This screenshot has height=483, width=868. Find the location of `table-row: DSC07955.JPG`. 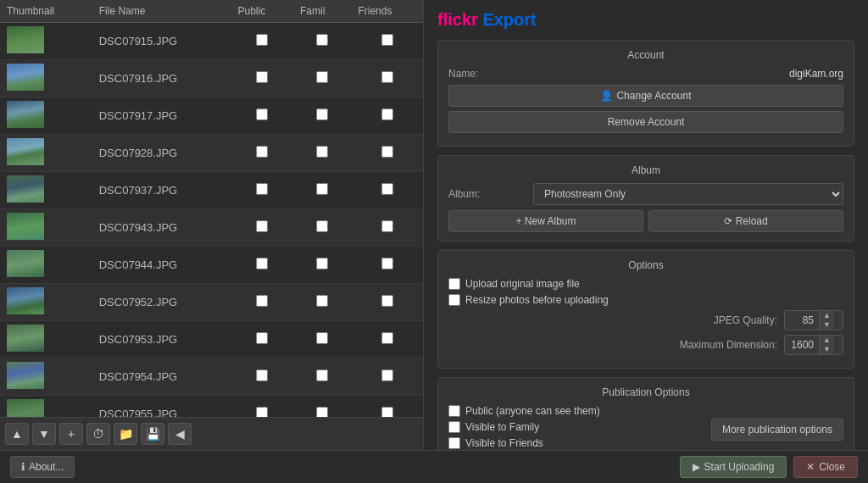

table-row: DSC07955.JPG is located at coordinates (212, 407).